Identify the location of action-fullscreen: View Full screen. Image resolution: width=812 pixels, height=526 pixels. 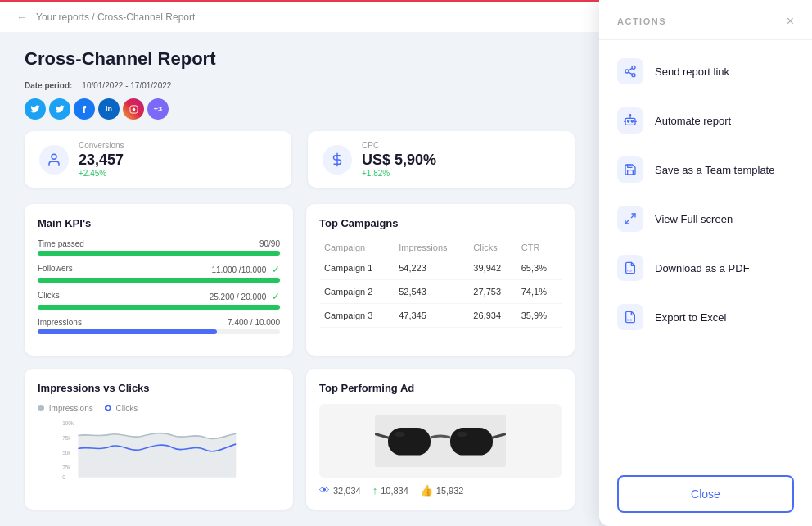
(706, 219).